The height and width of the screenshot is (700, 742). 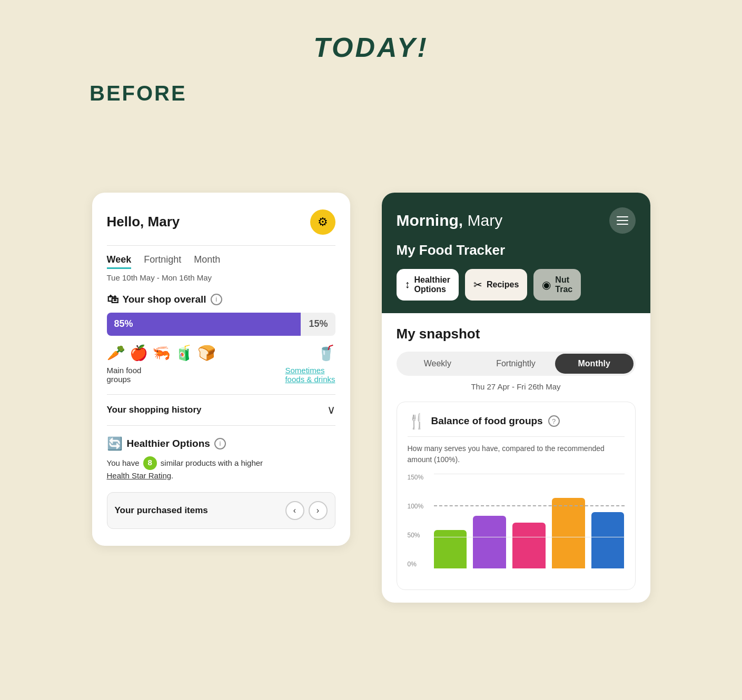 I want to click on shopping-history-label: Your shopping history, so click(x=154, y=410).